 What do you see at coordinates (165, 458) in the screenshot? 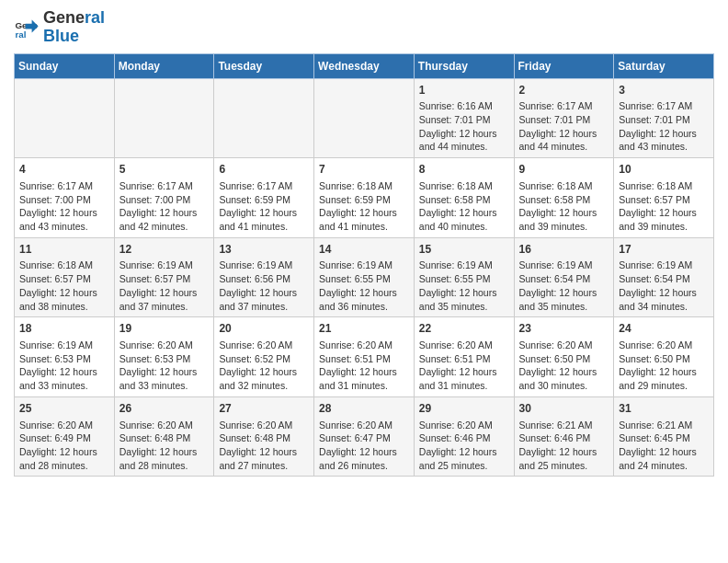
I see `day-info: Daylight: 12 hours and 28 minutes.` at bounding box center [165, 458].